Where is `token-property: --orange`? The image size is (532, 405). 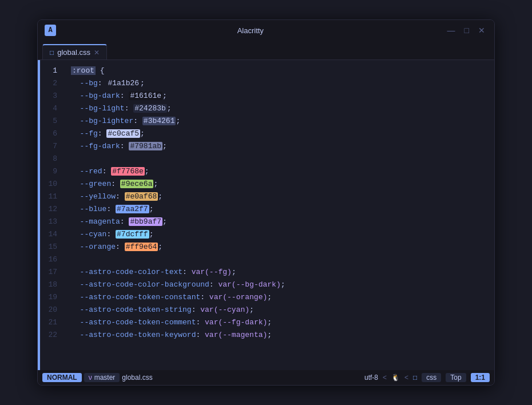
token-property: --orange is located at coordinates (98, 247).